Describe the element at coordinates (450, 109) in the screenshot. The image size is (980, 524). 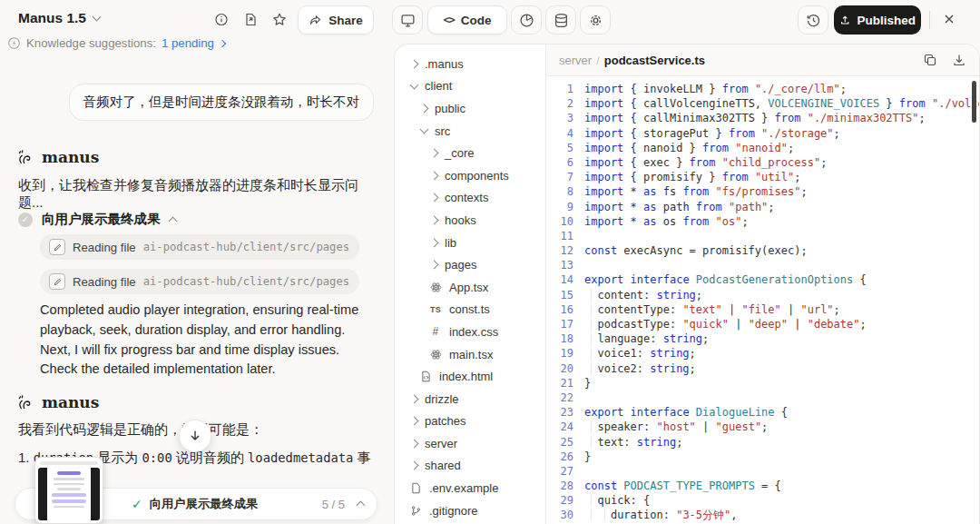
I see `tree-item-label: public` at that location.